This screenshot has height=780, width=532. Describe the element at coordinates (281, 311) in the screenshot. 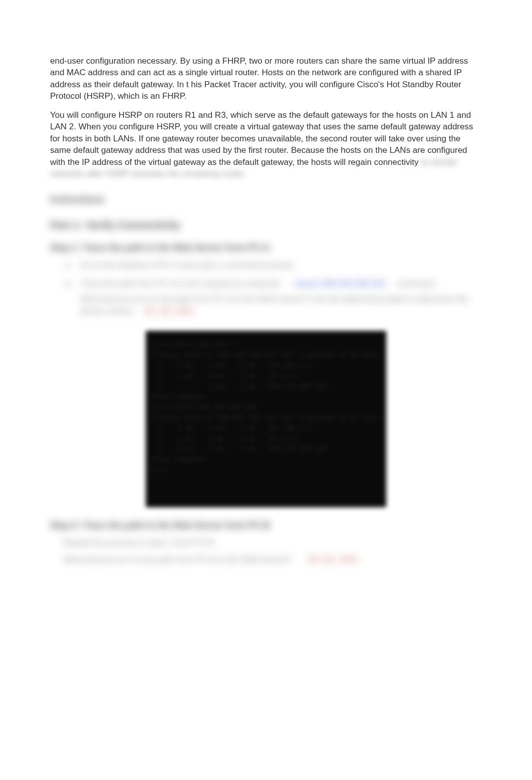

I see `step1-question-line2: device names. R1, R2, ISPa` at that location.